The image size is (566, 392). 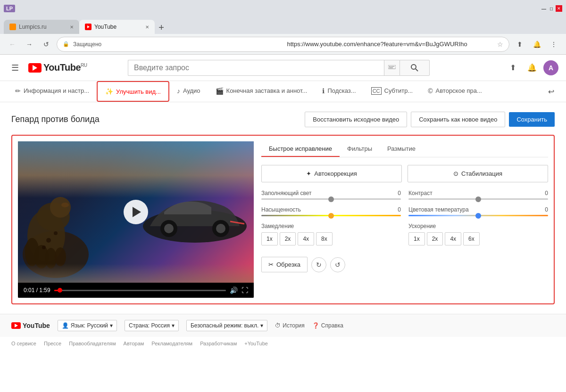 What do you see at coordinates (331, 211) in the screenshot?
I see `saturation-slider: Насыщенность 0` at bounding box center [331, 211].